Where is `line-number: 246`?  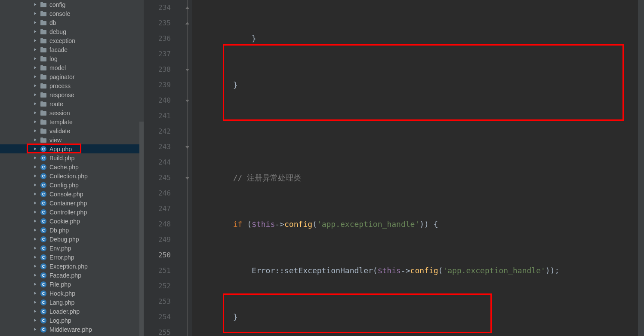
line-number: 246 is located at coordinates (157, 193).